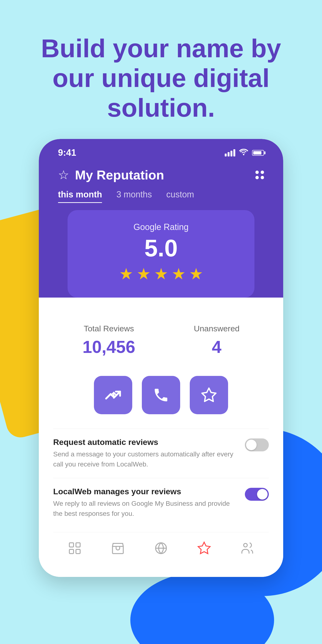 The image size is (322, 644). I want to click on star-icon, so click(209, 395).